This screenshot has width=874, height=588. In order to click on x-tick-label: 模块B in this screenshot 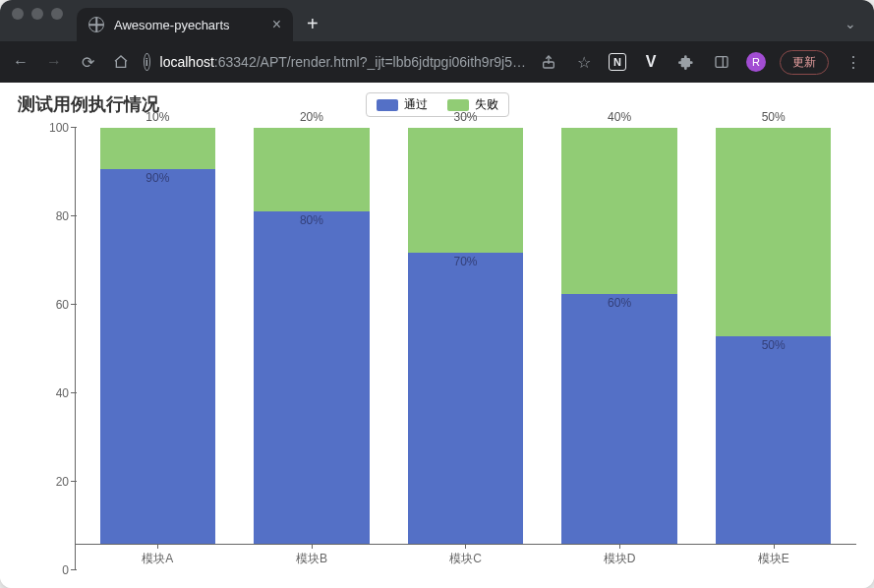, I will do `click(311, 557)`.